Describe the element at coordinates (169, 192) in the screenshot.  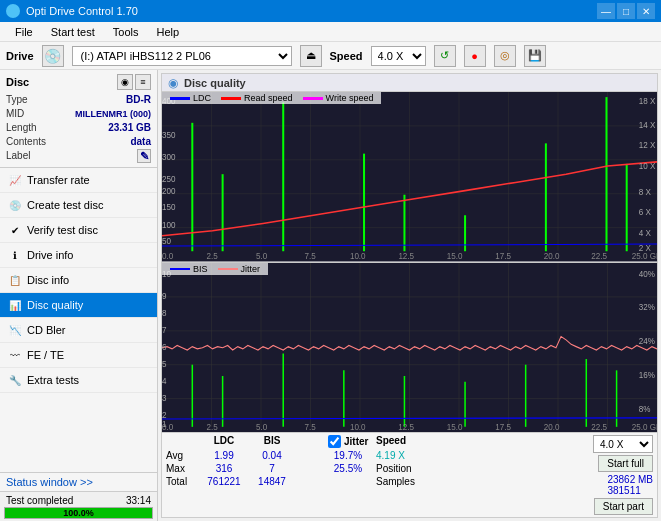
I see `svg-text: 200` at that location.